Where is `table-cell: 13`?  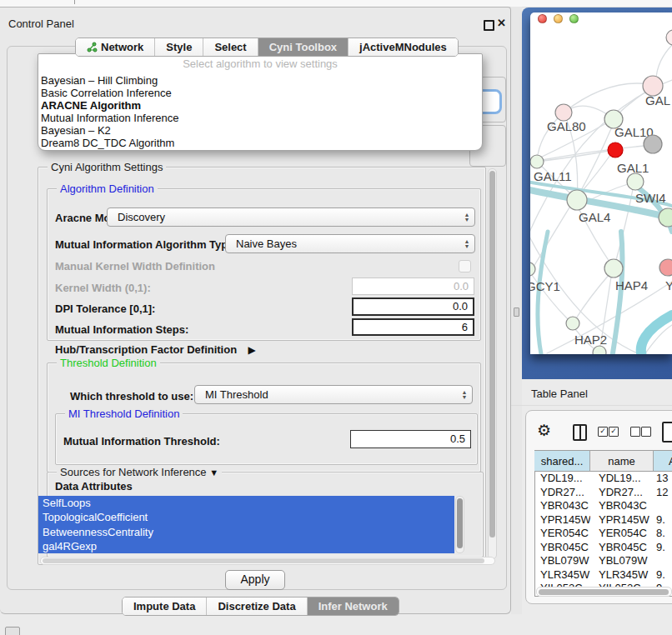
table-cell: 13 is located at coordinates (662, 478).